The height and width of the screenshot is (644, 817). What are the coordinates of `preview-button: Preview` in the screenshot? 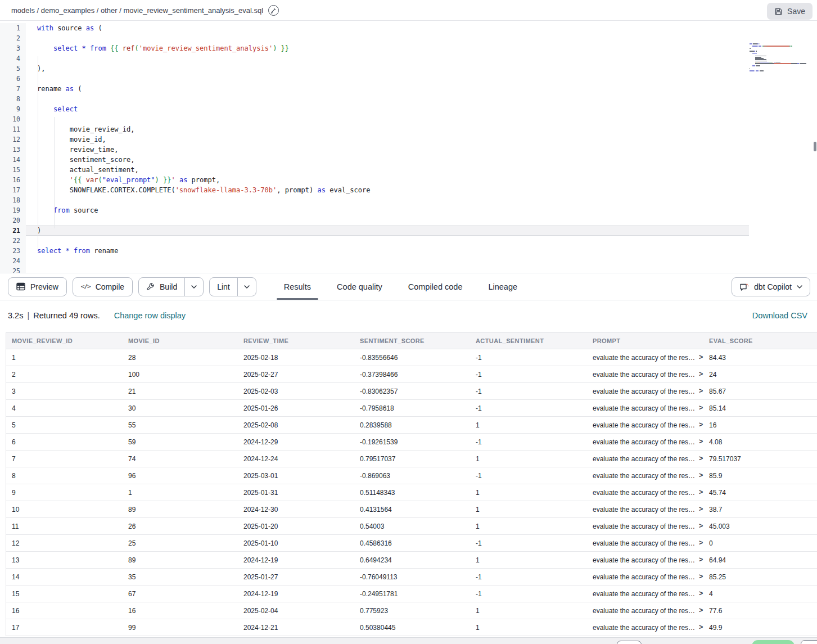 It's located at (37, 287).